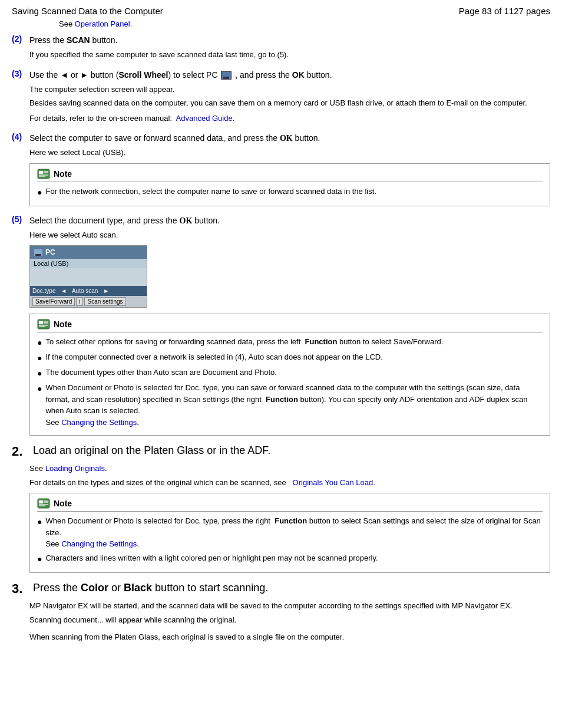 The width and height of the screenshot is (562, 728). I want to click on see-operation-panel: See Operation Panel., so click(305, 24).